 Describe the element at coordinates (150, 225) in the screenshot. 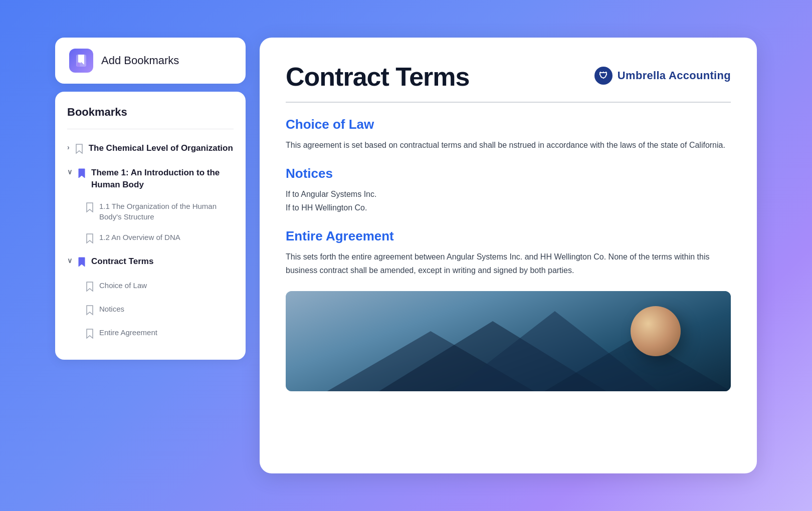

I see `bookmarks-panel: Bookmarks › The Chemical Level of Organi…` at that location.